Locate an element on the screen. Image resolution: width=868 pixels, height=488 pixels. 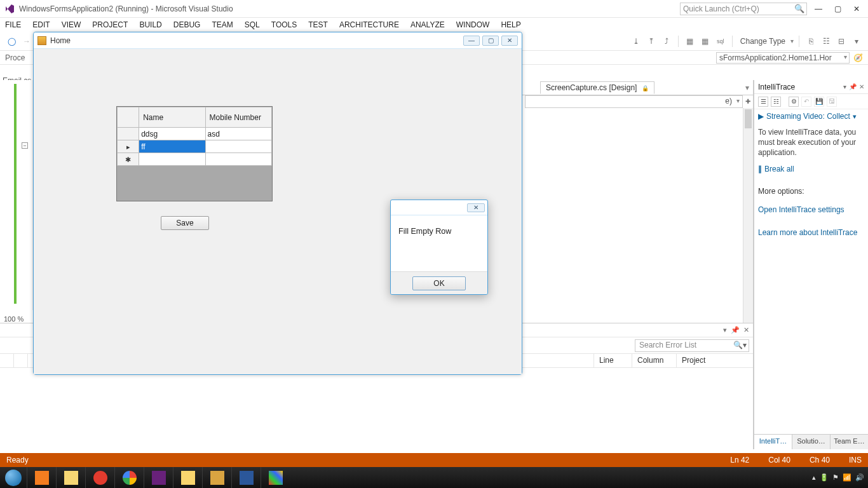
save-all-icon: 🖫 is located at coordinates (832, 102).